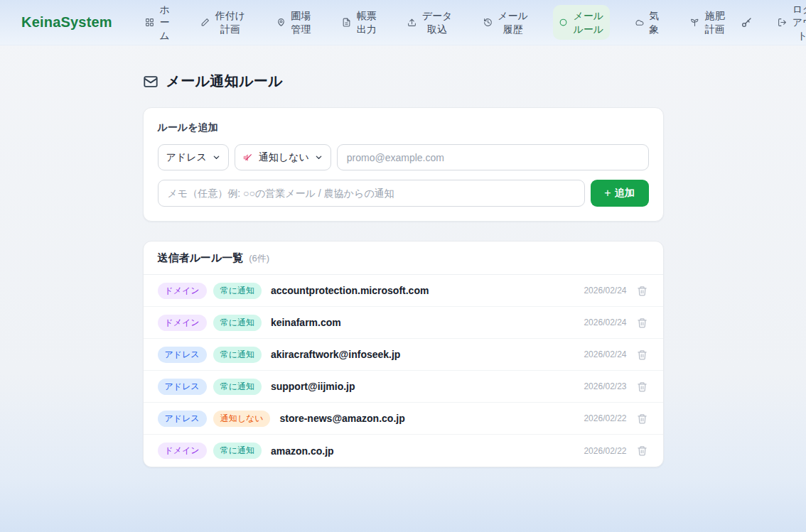  What do you see at coordinates (306, 322) in the screenshot?
I see `rule-value: keinafarm.com` at bounding box center [306, 322].